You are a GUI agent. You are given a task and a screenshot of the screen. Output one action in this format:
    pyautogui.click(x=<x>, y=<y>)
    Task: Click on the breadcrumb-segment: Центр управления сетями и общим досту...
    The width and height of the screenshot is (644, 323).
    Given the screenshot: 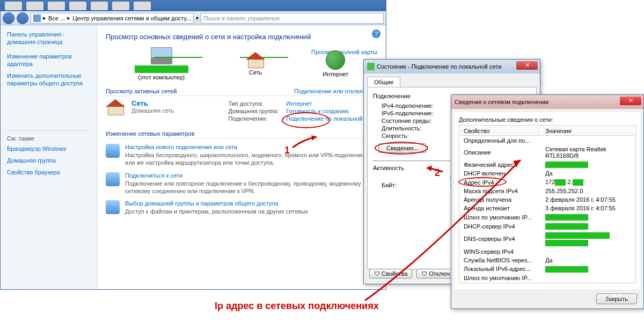 What is the action you would take?
    pyautogui.click(x=132, y=18)
    